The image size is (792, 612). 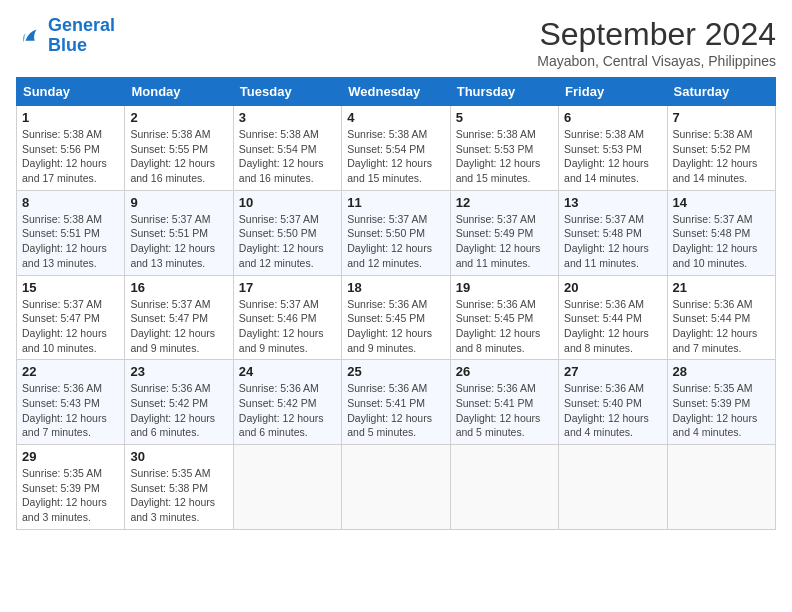 What do you see at coordinates (287, 402) in the screenshot?
I see `table-row: 24Sunrise: 5:36 AM Sunset: 5:42 PM Dayli…` at bounding box center [287, 402].